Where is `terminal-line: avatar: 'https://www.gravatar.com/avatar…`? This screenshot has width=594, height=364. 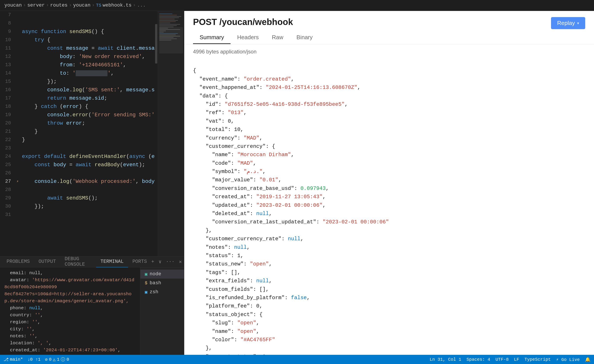 terminal-line: avatar: 'https://www.gravatar.com/avatar… is located at coordinates (70, 284).